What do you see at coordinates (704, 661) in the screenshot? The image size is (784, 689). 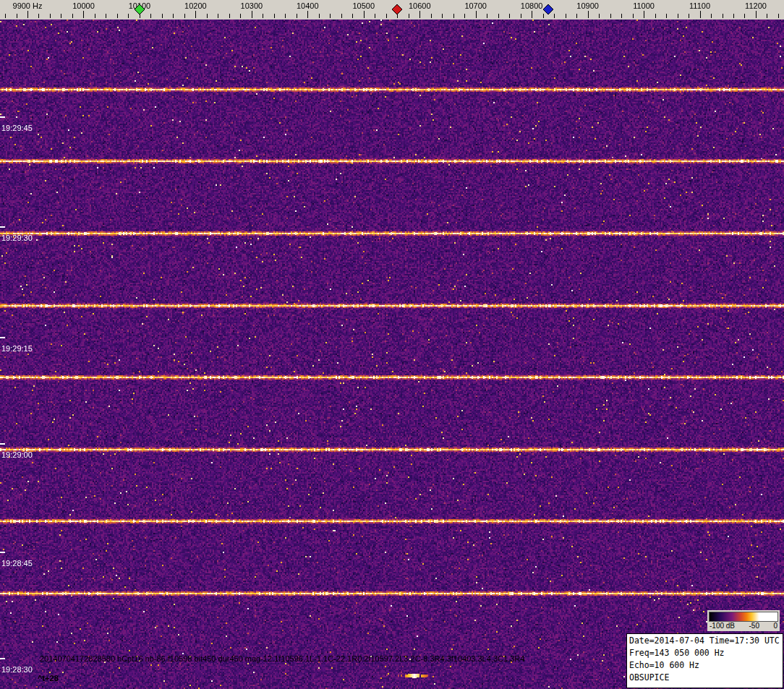 I see `status-info-box: Date=2014-07-04 Time=17:30 UTC Freq=143 …` at bounding box center [704, 661].